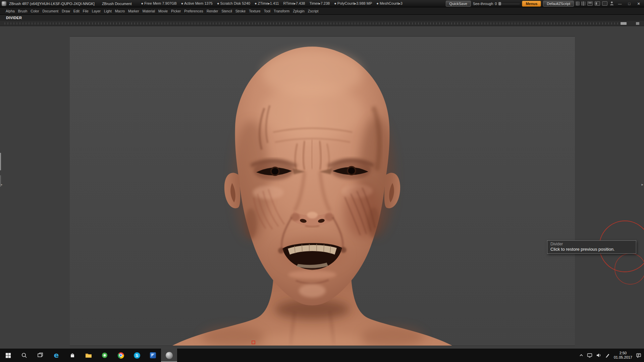 This screenshot has height=362, width=644. I want to click on menu-item: Marker, so click(133, 11).